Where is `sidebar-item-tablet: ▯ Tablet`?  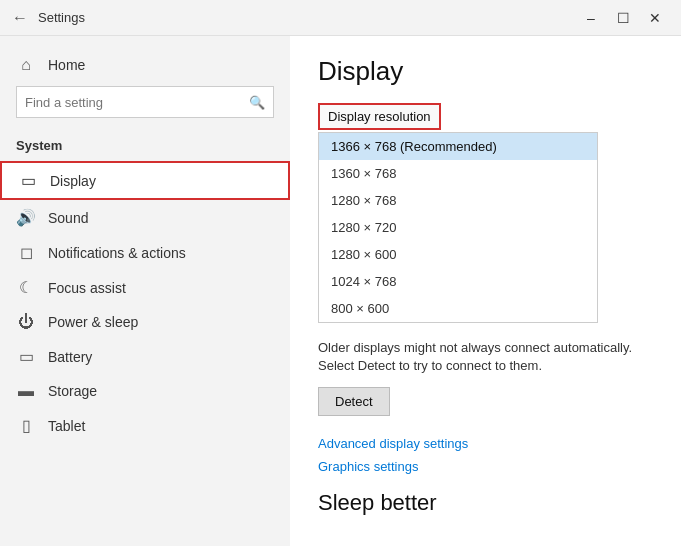
sidebar-item-tablet: ▯ Tablet is located at coordinates (145, 426).